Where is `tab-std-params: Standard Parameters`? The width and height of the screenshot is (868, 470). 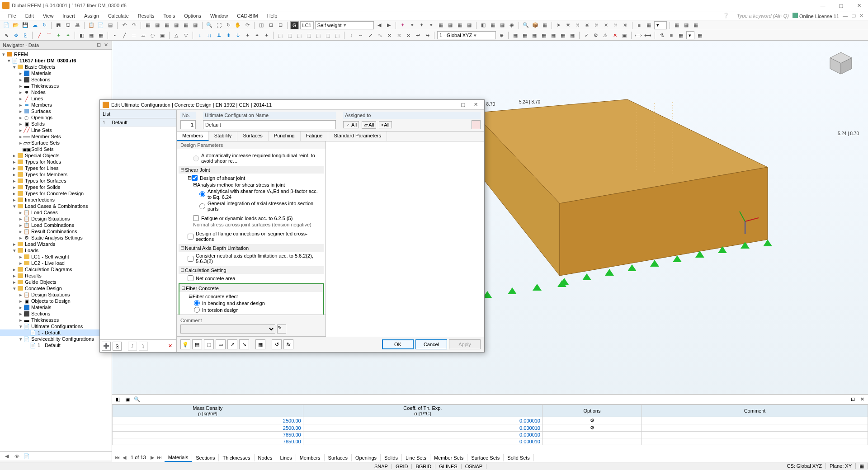 tab-std-params: Standard Parameters is located at coordinates (358, 136).